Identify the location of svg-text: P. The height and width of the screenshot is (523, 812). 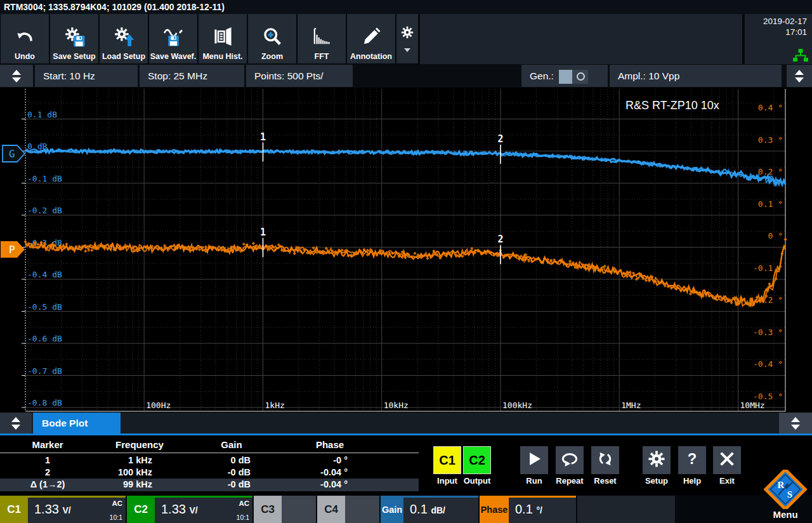
(12, 250).